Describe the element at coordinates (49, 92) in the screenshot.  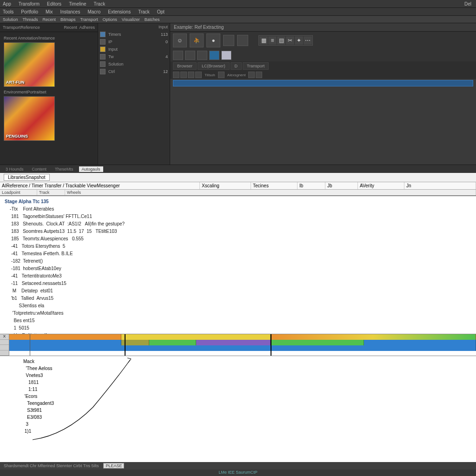
I see `thumb2-label: EnvironmentPortraitset` at that location.